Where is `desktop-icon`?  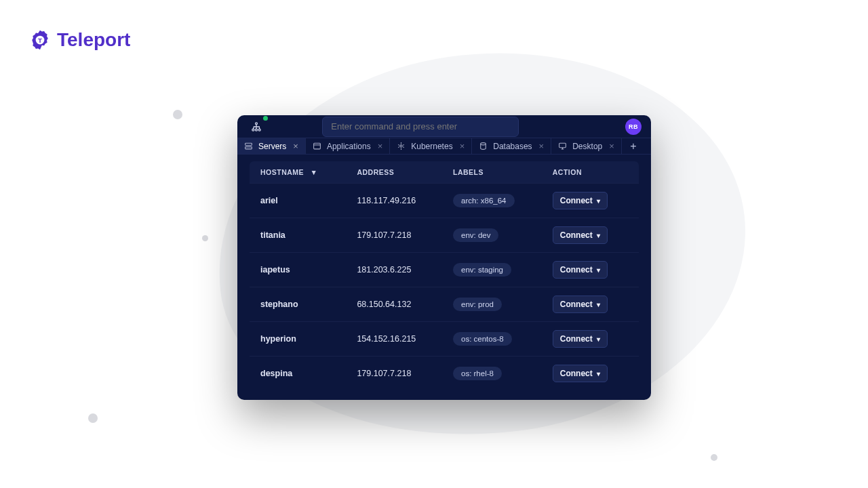
desktop-icon is located at coordinates (563, 146).